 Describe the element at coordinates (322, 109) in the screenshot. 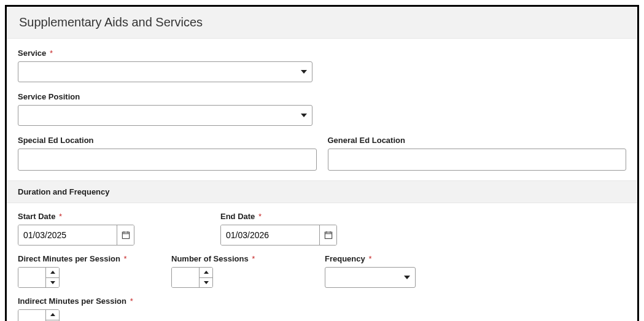

I see `service-position-field-group: Service Position` at that location.